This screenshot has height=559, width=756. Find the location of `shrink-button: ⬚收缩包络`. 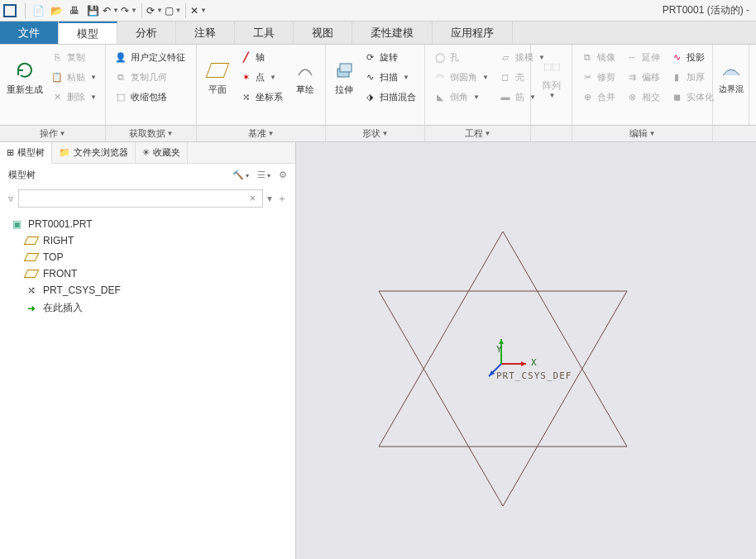

shrink-button: ⬚收缩包络 is located at coordinates (150, 97).